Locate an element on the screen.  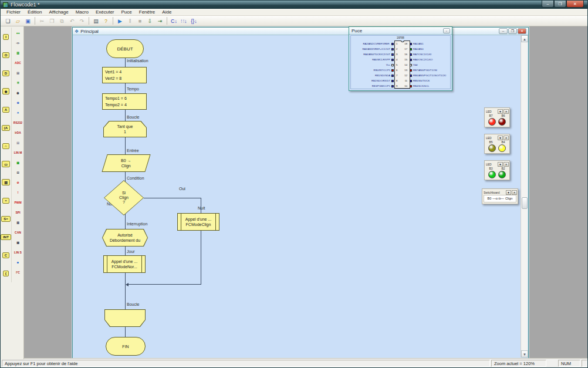
compile-to-asm-icon: ∷↓ is located at coordinates (184, 21).